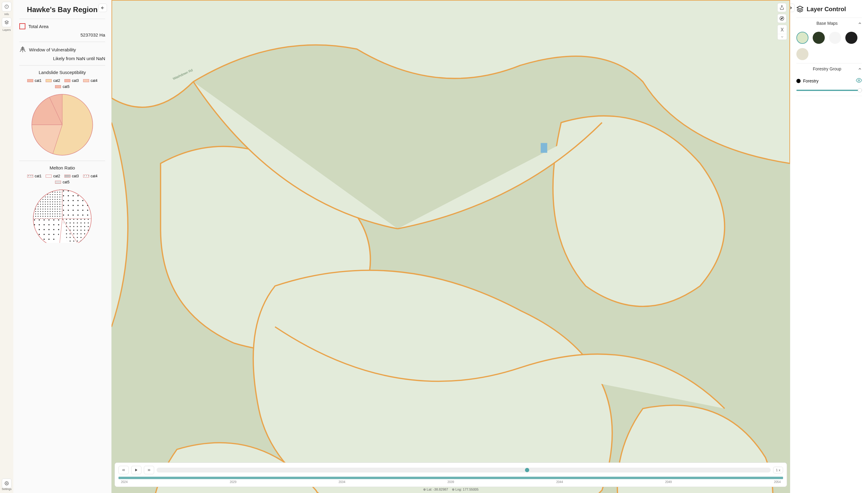 Image resolution: width=868 pixels, height=493 pixels. I want to click on layers-icon, so click(800, 9).